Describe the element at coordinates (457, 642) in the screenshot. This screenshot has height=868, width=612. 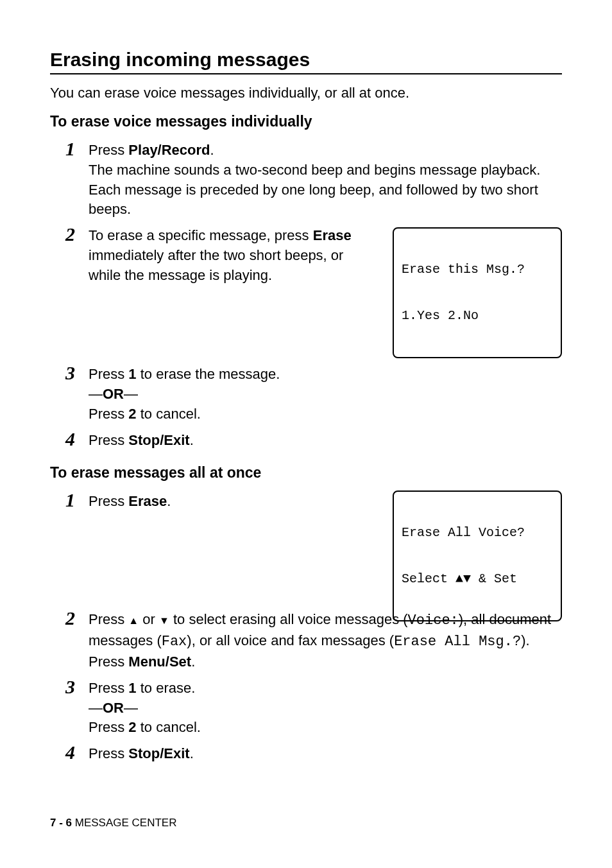
I see `eraseall-mono: Erase All Msg.?` at that location.